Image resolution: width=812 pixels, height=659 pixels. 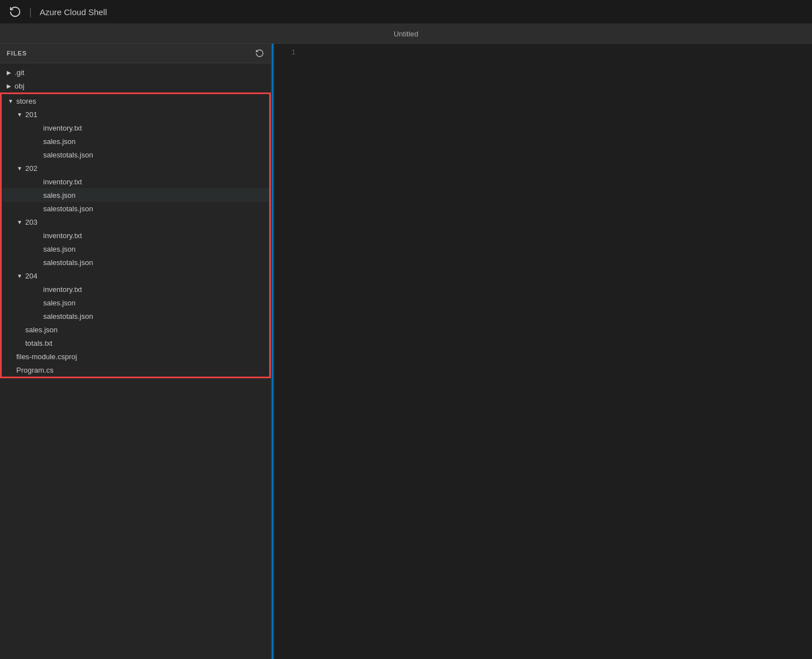 What do you see at coordinates (17, 53) in the screenshot?
I see `files-label: FILES` at bounding box center [17, 53].